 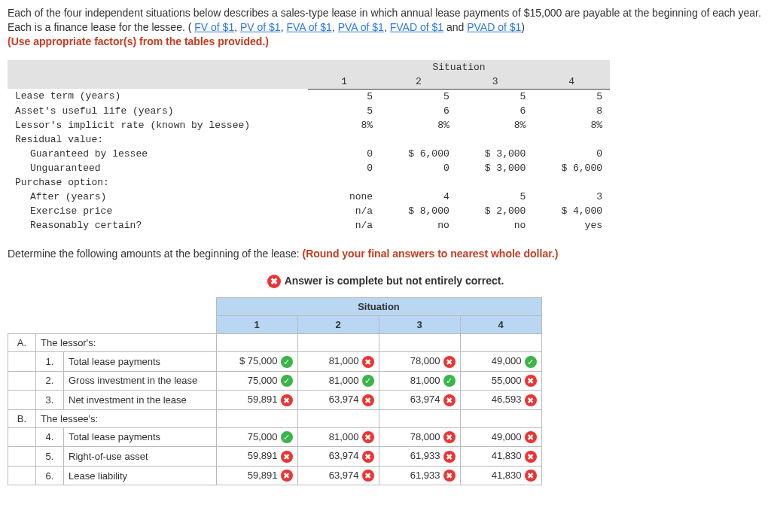 What do you see at coordinates (126, 418) in the screenshot?
I see `section-title: The lessee's:` at bounding box center [126, 418].